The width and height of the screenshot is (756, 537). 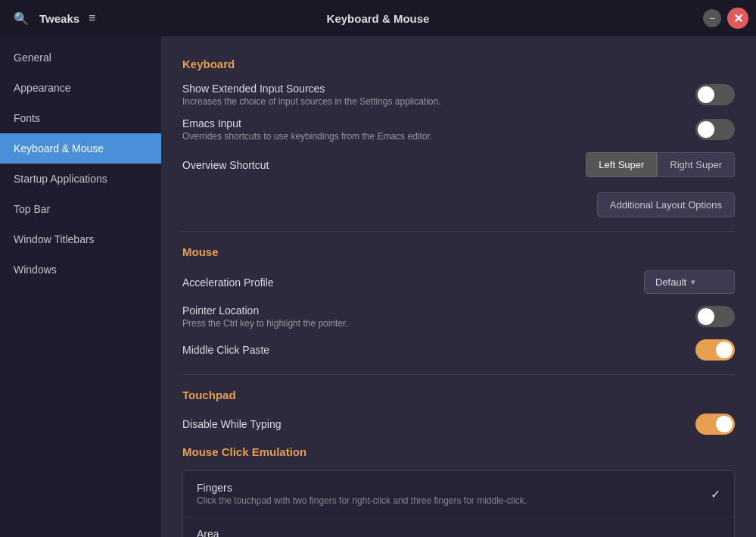 I want to click on close-icon: ✕, so click(x=739, y=18).